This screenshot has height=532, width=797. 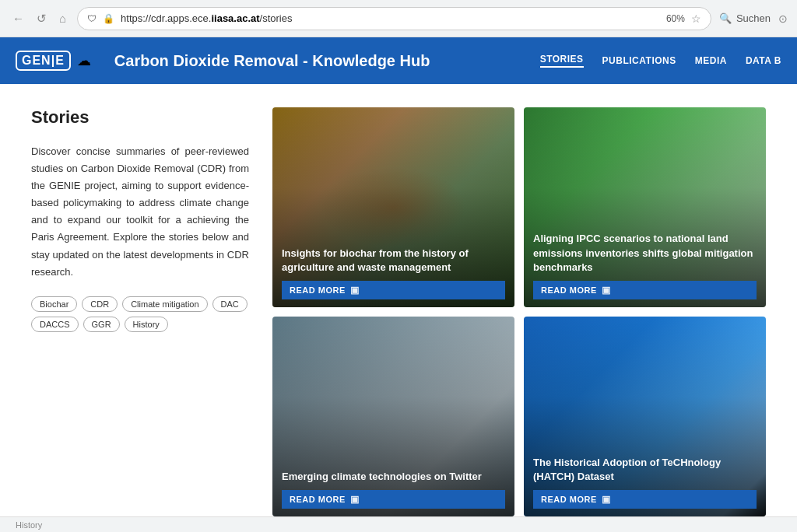 I want to click on tag-cdr: CDR, so click(x=100, y=304).